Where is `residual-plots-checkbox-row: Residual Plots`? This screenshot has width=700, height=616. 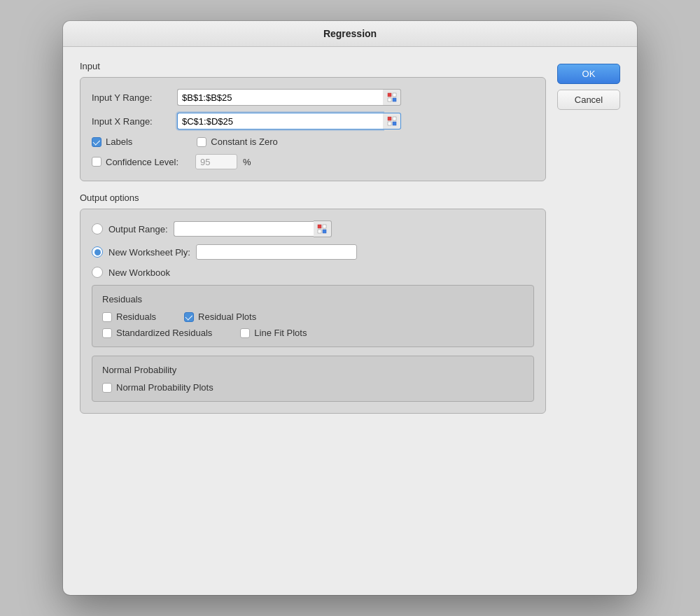
residual-plots-checkbox-row: Residual Plots is located at coordinates (220, 316).